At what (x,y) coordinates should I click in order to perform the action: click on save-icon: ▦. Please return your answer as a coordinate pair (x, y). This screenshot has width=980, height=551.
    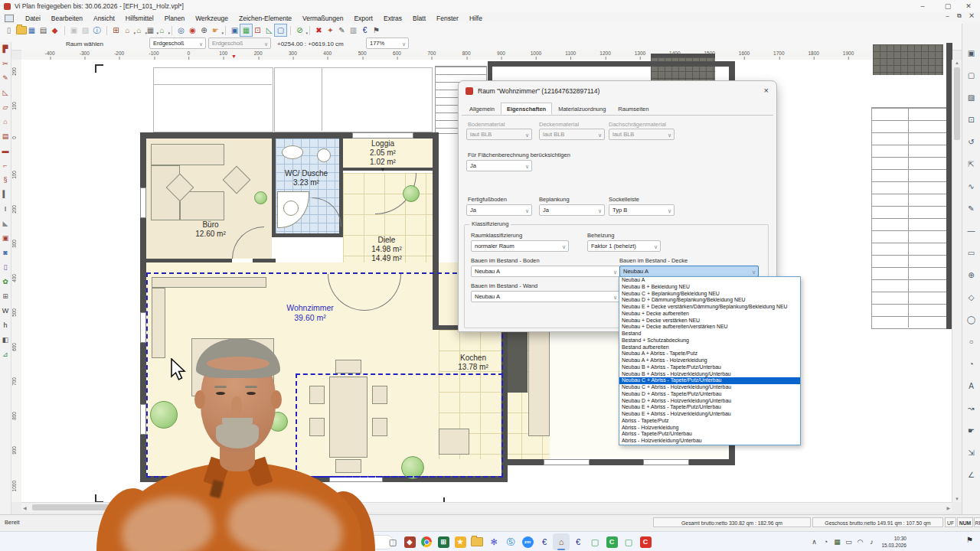
    Looking at the image, I should click on (32, 31).